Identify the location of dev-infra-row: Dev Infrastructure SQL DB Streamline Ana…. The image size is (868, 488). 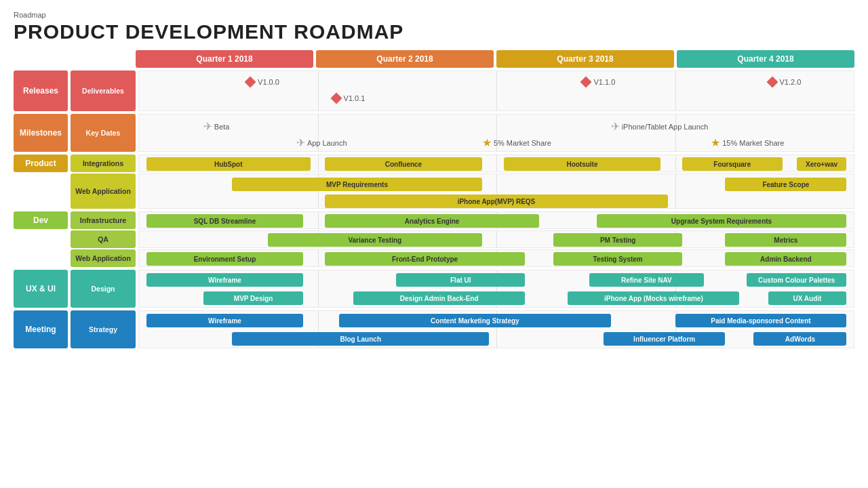
(434, 220).